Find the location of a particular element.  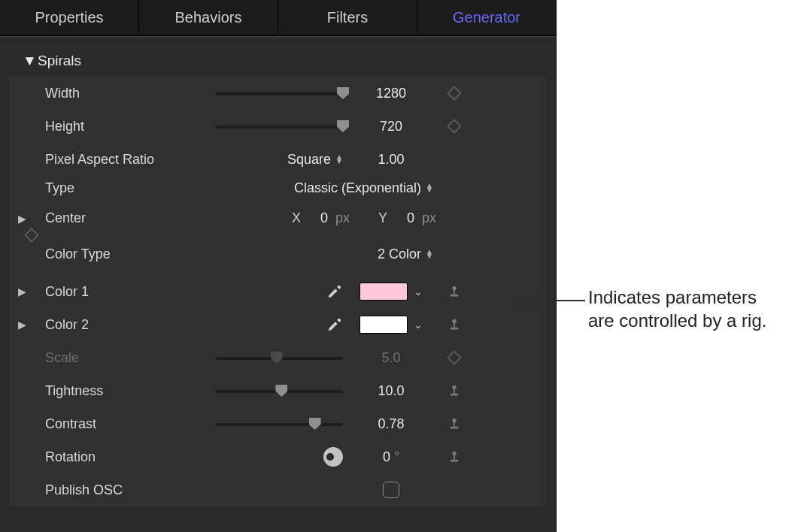

label-color-type: Color Type is located at coordinates (120, 254).